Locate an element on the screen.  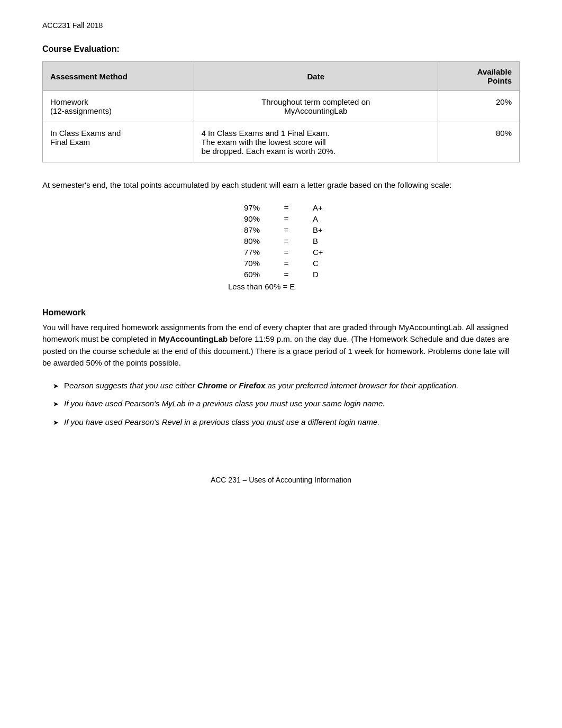
table-header-method: Assessment Method is located at coordinates (119, 76).